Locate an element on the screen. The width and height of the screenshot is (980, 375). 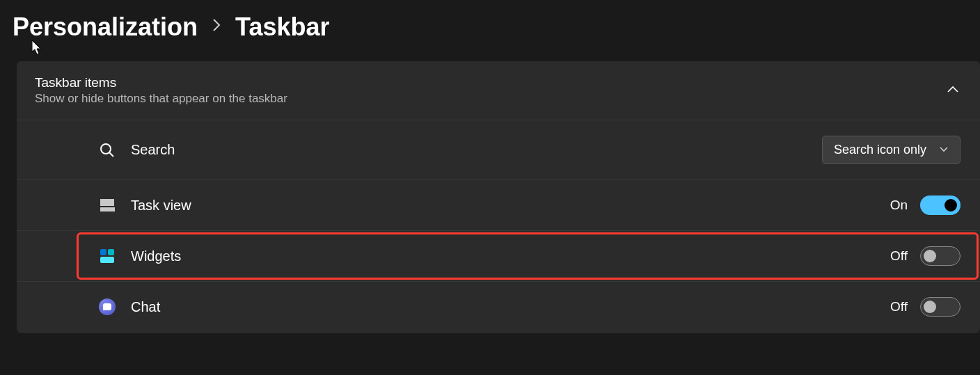
search-dropdown: Search icon only is located at coordinates (891, 150).